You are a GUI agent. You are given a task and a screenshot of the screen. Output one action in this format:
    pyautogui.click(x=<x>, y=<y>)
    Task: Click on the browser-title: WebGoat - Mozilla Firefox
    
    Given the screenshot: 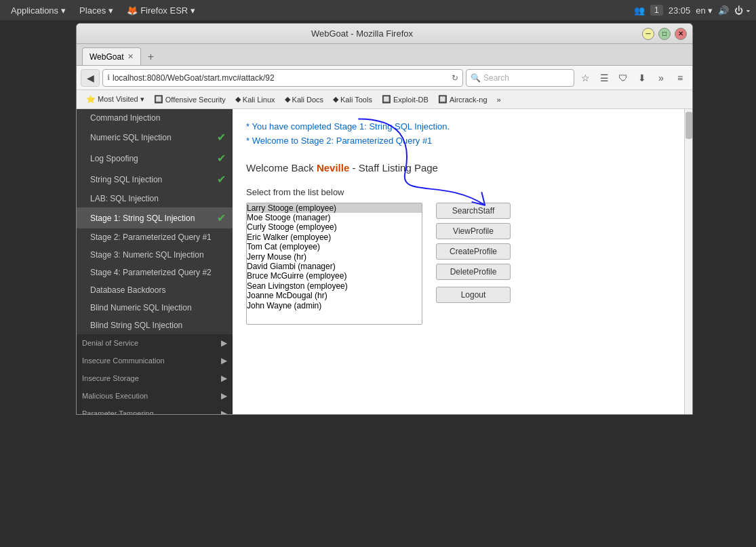 What is the action you would take?
    pyautogui.click(x=362, y=34)
    